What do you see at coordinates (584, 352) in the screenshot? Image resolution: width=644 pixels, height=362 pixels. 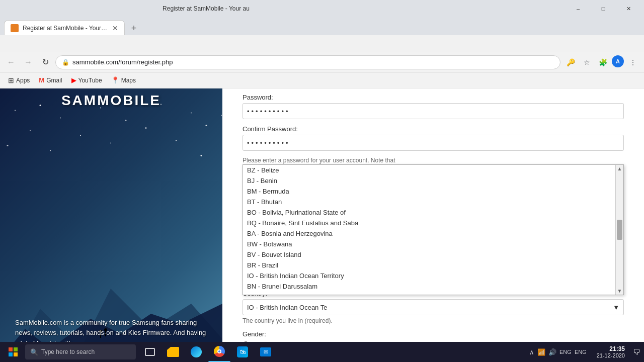 I see `taskbar-right: ∧ 📶 🔊 ENG ENG 21:35 21-12-2020 🗨` at bounding box center [584, 352].